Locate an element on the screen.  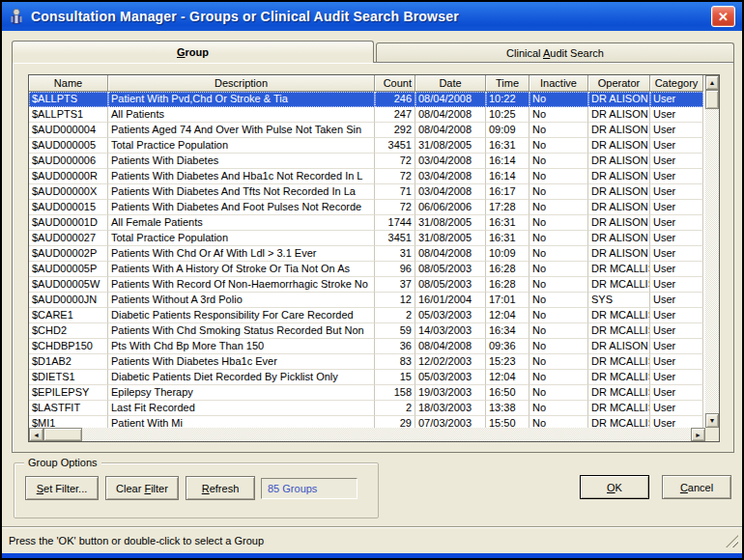
cell-name: $ALLPTS is located at coordinates (69, 99).